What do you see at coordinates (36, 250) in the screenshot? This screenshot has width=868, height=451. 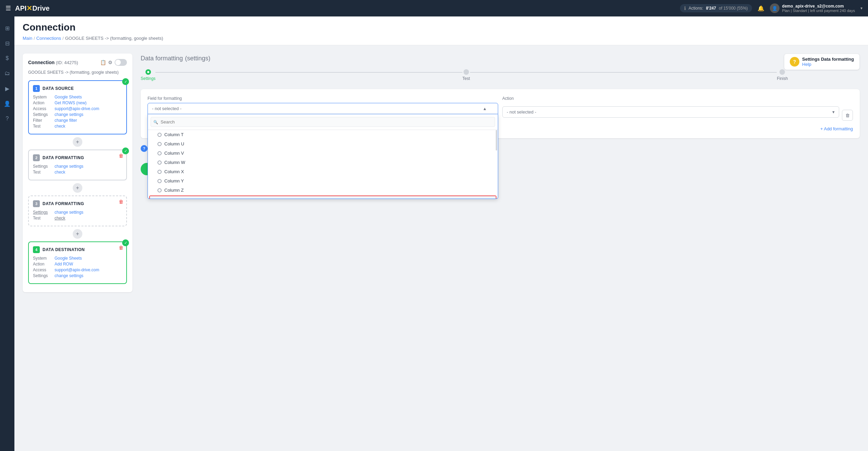 I see `step4-number: 4` at bounding box center [36, 250].